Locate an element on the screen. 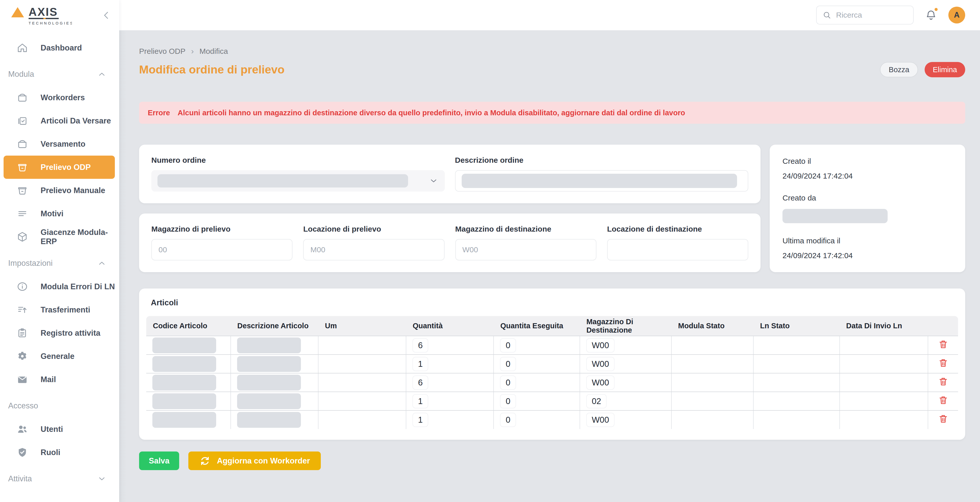 The height and width of the screenshot is (502, 980). cell-quantita: 6 is located at coordinates (450, 345).